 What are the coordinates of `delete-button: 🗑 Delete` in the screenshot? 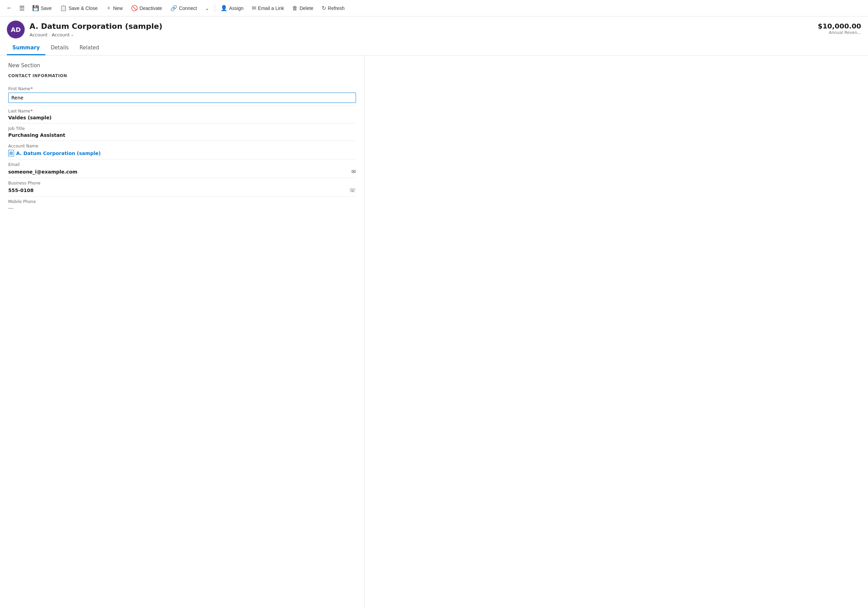 It's located at (302, 8).